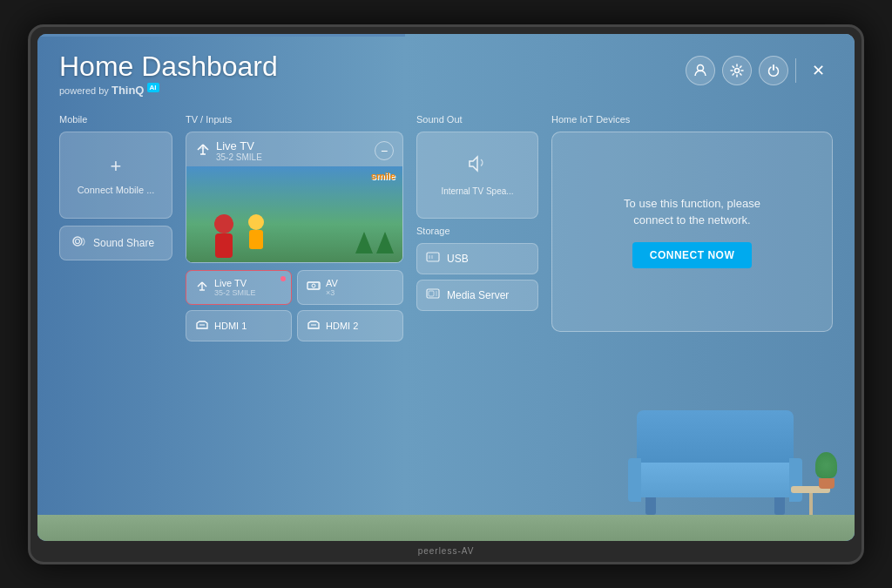 The image size is (892, 588). What do you see at coordinates (433, 259) in the screenshot?
I see `usb-icon` at bounding box center [433, 259].